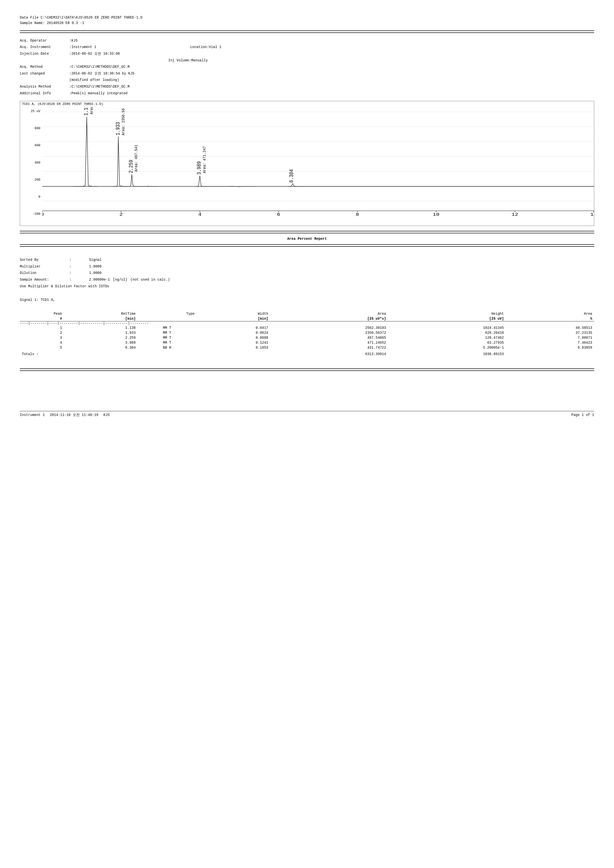 The height and width of the screenshot is (868, 614). What do you see at coordinates (318, 161) in the screenshot?
I see `chart-svg: 1.138 Area: 2562.3 1.933 Area: 2350.56 2…` at bounding box center [318, 161].